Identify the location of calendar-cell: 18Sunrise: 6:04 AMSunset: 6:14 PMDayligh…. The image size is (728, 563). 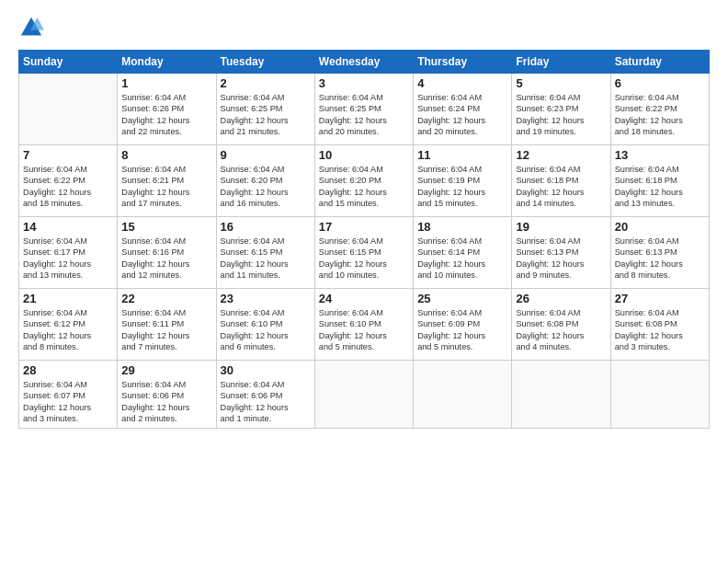
(463, 253).